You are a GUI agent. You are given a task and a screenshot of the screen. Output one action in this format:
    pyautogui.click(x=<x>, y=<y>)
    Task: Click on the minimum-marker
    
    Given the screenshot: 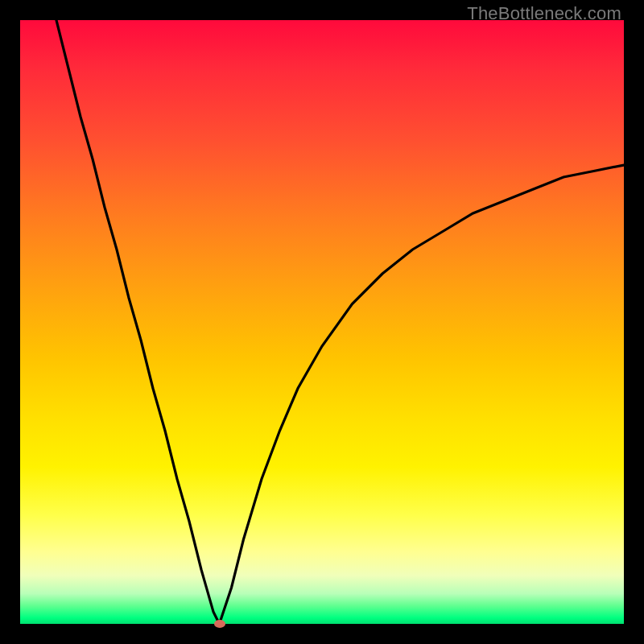 What is the action you would take?
    pyautogui.click(x=220, y=624)
    